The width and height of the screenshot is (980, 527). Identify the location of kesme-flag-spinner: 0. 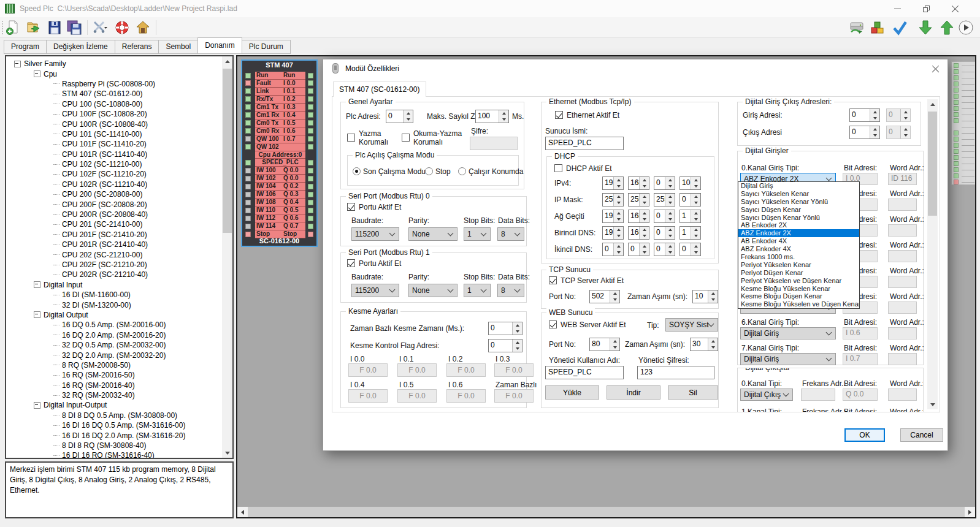
(505, 346).